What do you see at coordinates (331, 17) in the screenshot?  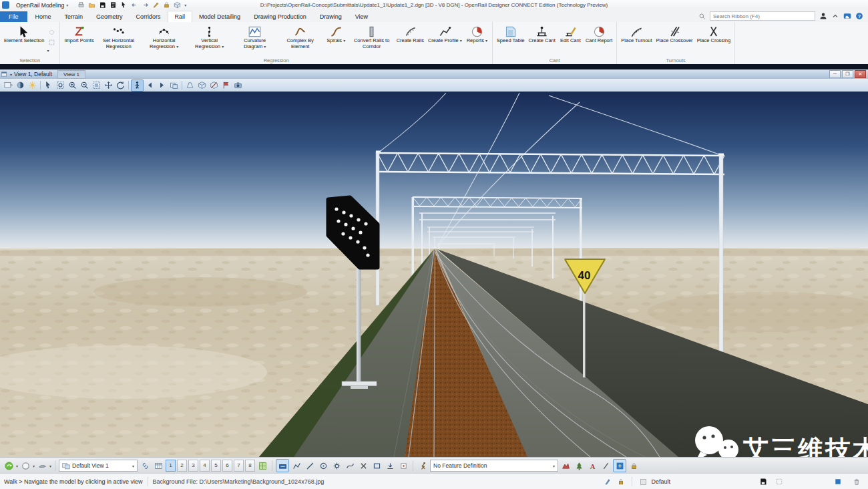 I see `tab-drawing: Drawing` at bounding box center [331, 17].